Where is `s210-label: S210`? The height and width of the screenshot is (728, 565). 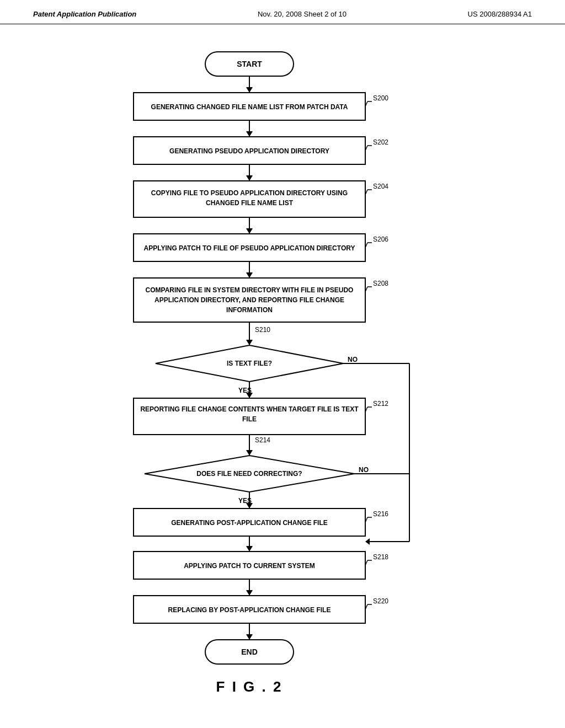
s210-label: S210 is located at coordinates (263, 330).